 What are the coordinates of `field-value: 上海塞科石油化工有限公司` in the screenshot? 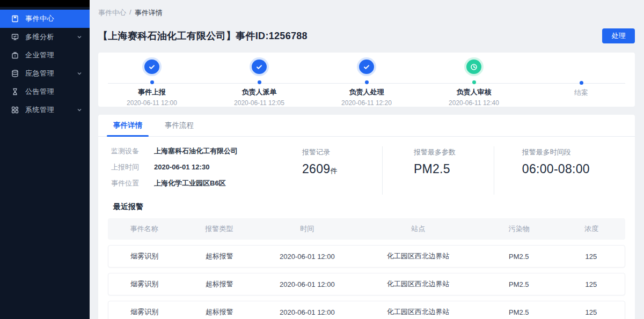 It's located at (196, 151).